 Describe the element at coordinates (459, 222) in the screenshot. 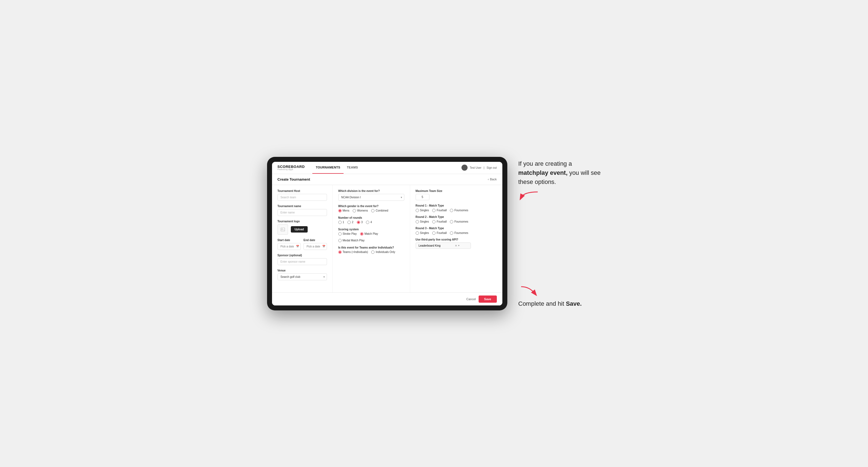

I see `r2-foursomes: Foursomes` at that location.